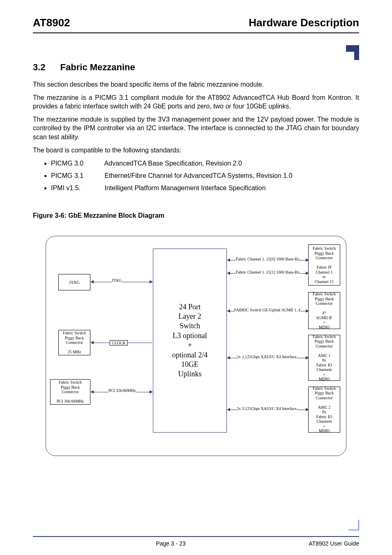 The width and height of the screenshot is (392, 555). What do you see at coordinates (324, 265) in the screenshot?
I see `fabric-if-connector-box: Fabric Switch Piggy Back Connector Fabri…` at bounding box center [324, 265].